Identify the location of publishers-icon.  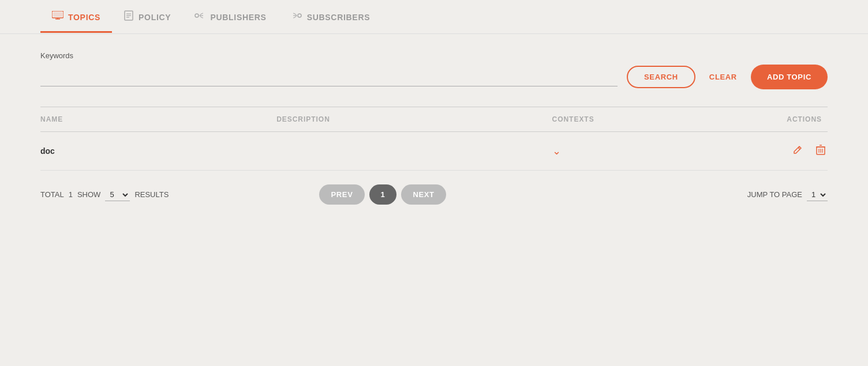
(200, 17).